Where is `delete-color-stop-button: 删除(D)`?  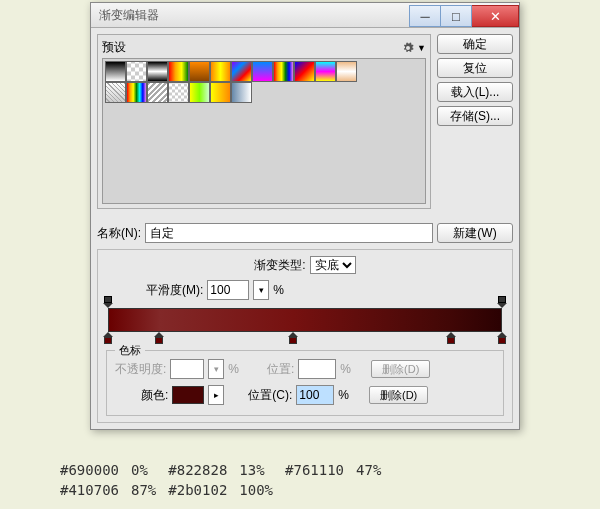 delete-color-stop-button: 删除(D) is located at coordinates (398, 395).